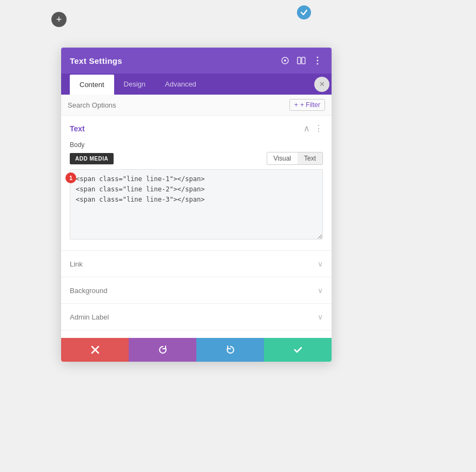 Image resolution: width=476 pixels, height=472 pixels. I want to click on editor-toolbar: ADD MEDIA Visual Text, so click(196, 161).